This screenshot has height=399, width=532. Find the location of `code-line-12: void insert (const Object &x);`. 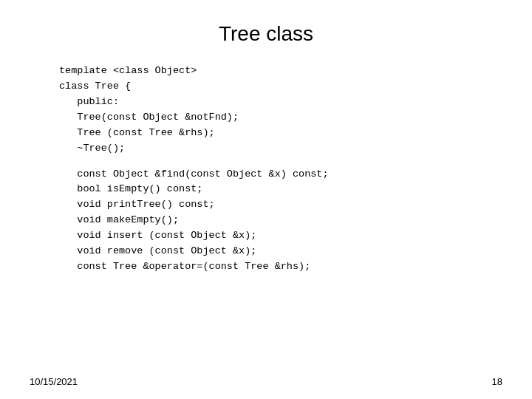

code-line-12: void insert (const Object &x); is located at coordinates (281, 236).